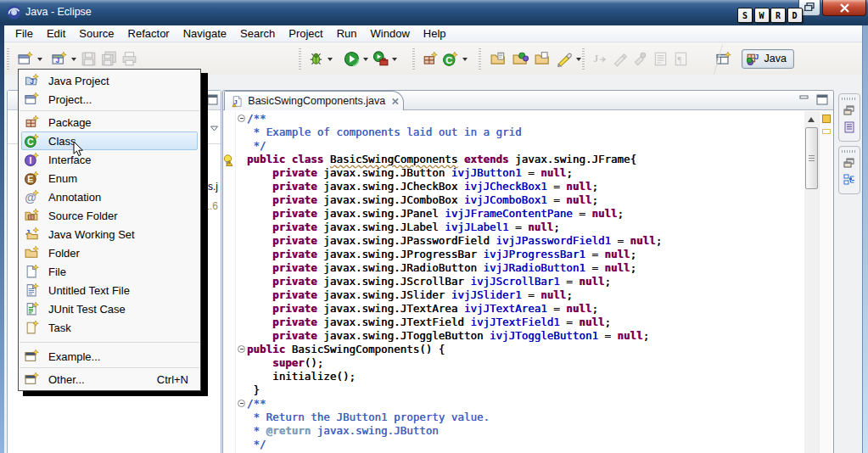 The width and height of the screenshot is (868, 453). Describe the element at coordinates (109, 379) in the screenshot. I see `menu-item-other: Other...Ctrl+N` at that location.